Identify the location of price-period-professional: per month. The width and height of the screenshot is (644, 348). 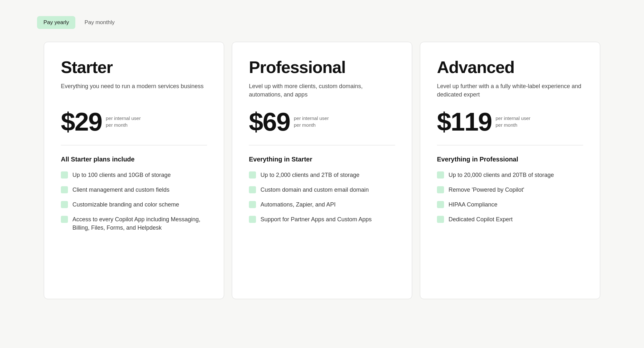
(311, 125).